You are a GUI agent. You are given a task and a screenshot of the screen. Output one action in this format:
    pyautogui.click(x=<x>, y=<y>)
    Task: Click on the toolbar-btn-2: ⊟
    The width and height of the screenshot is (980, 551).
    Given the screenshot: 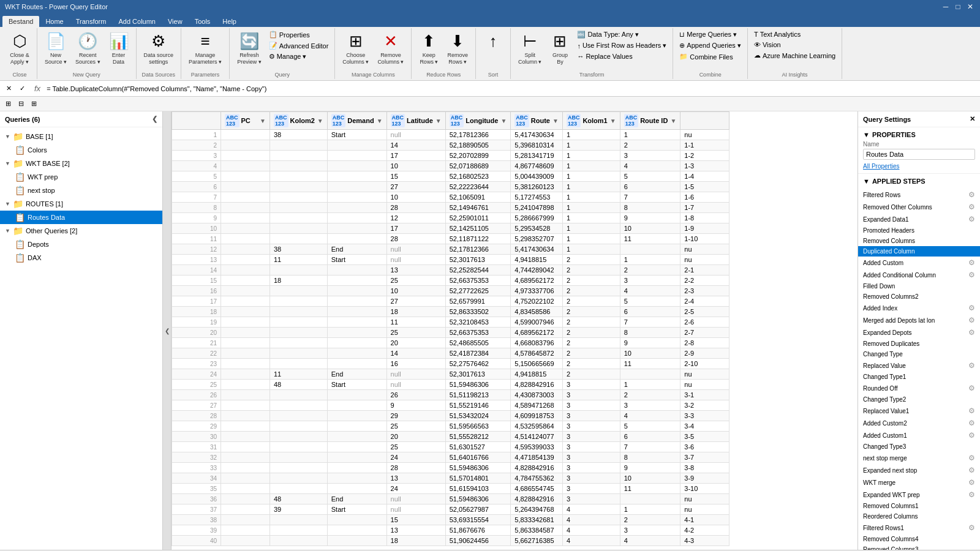 What is the action you would take?
    pyautogui.click(x=21, y=104)
    